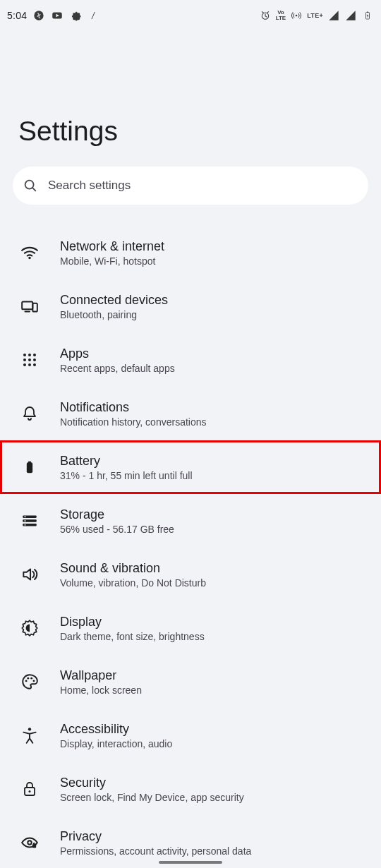 This screenshot has width=381, height=868. I want to click on settings-item-subtitle: Permissions, account activity, personal …, so click(155, 851).